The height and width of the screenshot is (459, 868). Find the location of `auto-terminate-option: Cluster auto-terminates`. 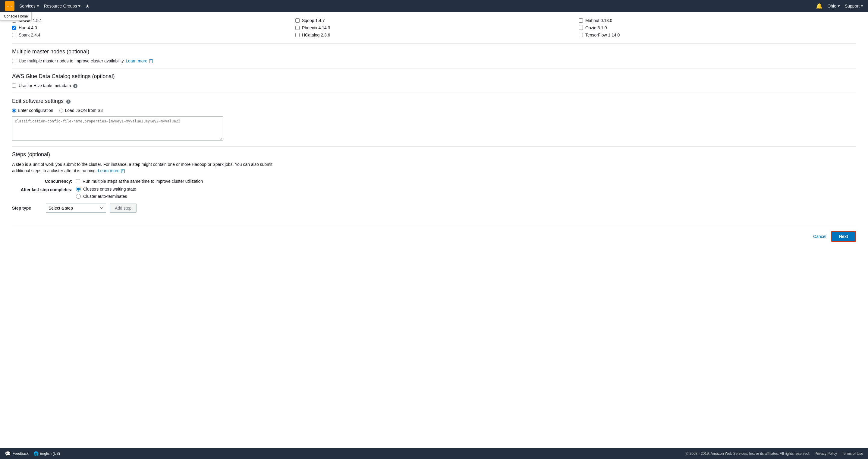

auto-terminate-option: Cluster auto-terminates is located at coordinates (106, 196).